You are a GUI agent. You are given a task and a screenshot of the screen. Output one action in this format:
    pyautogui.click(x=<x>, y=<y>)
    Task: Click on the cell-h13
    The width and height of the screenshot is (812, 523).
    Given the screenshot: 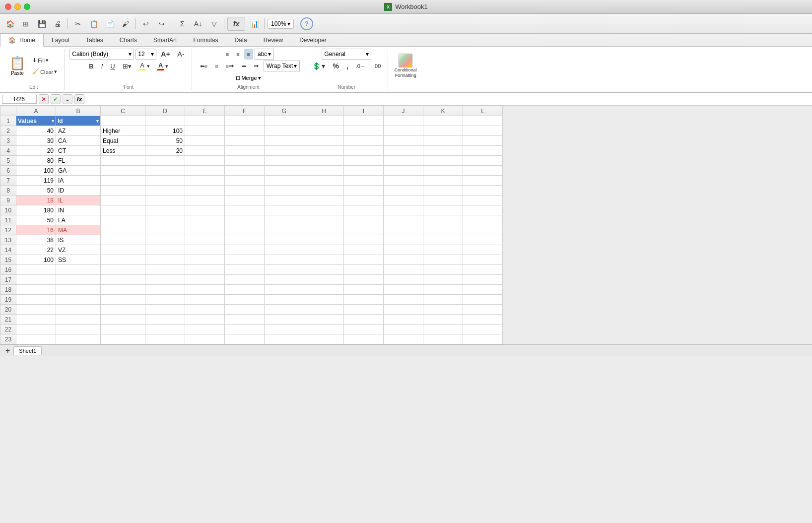 What is the action you would take?
    pyautogui.click(x=324, y=240)
    